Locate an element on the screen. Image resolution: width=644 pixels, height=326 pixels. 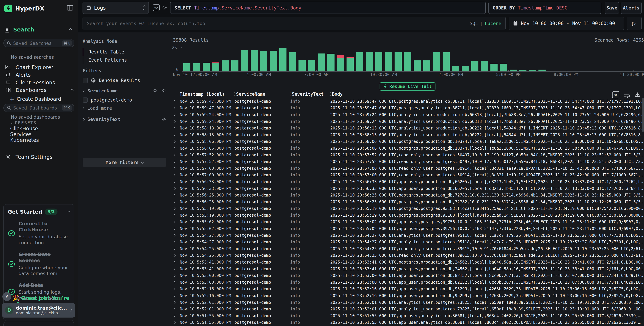
table-row: Nov 10 5:57:00.000 PM postgresql-demo in… is located at coordinates (408, 175).